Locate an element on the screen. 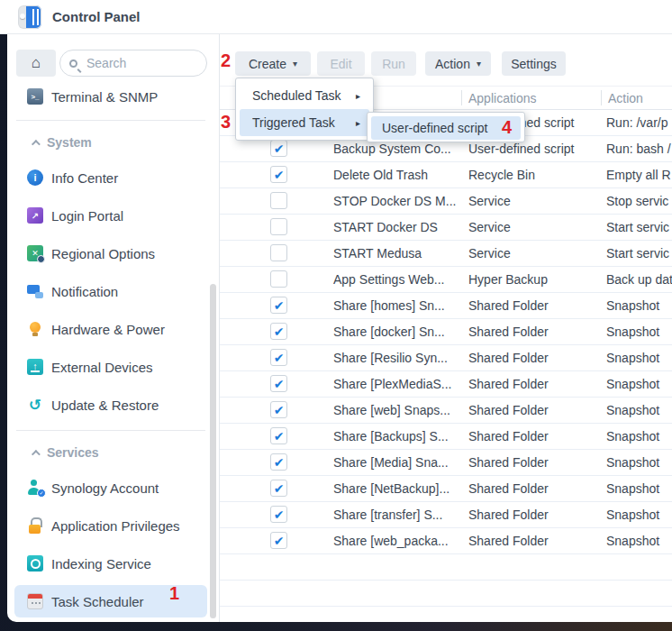 The width and height of the screenshot is (672, 631). task-name-cell: Share [web] Snaps... is located at coordinates (395, 411).